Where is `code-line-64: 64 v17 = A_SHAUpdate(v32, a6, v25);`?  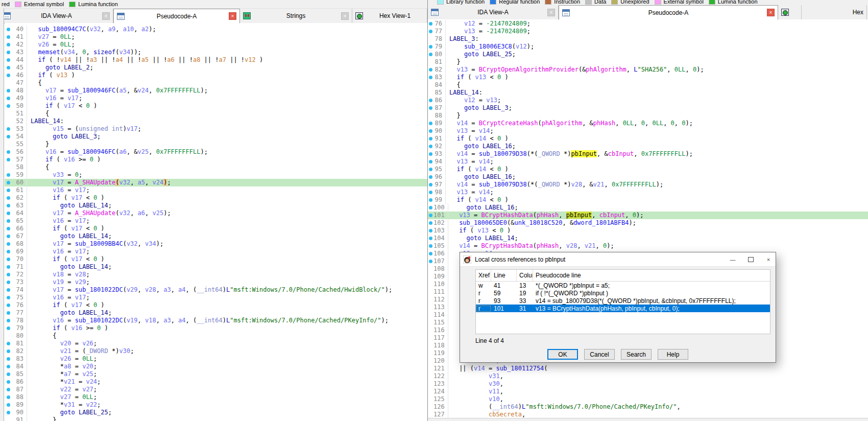 code-line-64: 64 v17 = A_SHAUpdate(v32, a6, v25); is located at coordinates (216, 214).